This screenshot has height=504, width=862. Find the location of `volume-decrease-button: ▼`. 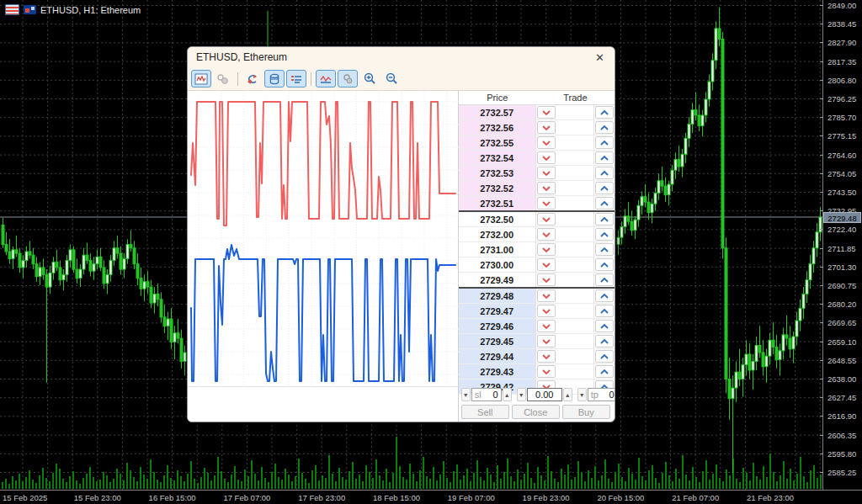

volume-decrease-button: ▼ is located at coordinates (522, 395).